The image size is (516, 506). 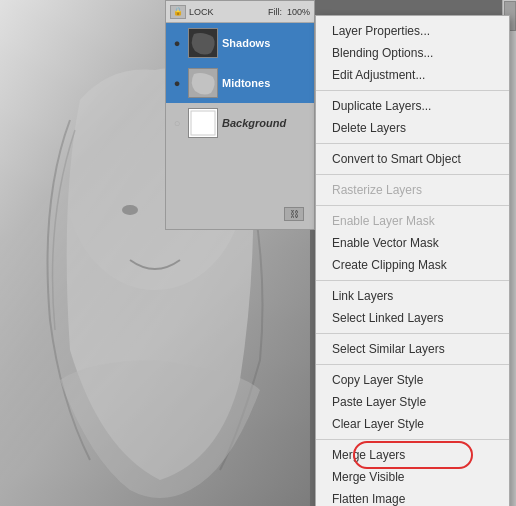 What do you see at coordinates (412, 75) in the screenshot?
I see `menu-item-edit-adjustment: Edit Adjustment...` at bounding box center [412, 75].